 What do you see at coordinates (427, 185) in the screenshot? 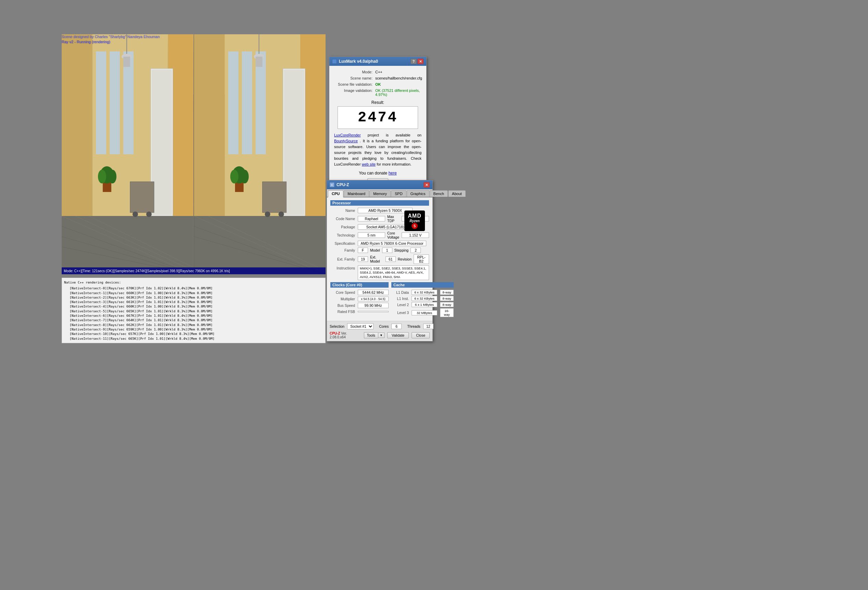
I see `cpuz-close-button: ✕` at bounding box center [427, 185].